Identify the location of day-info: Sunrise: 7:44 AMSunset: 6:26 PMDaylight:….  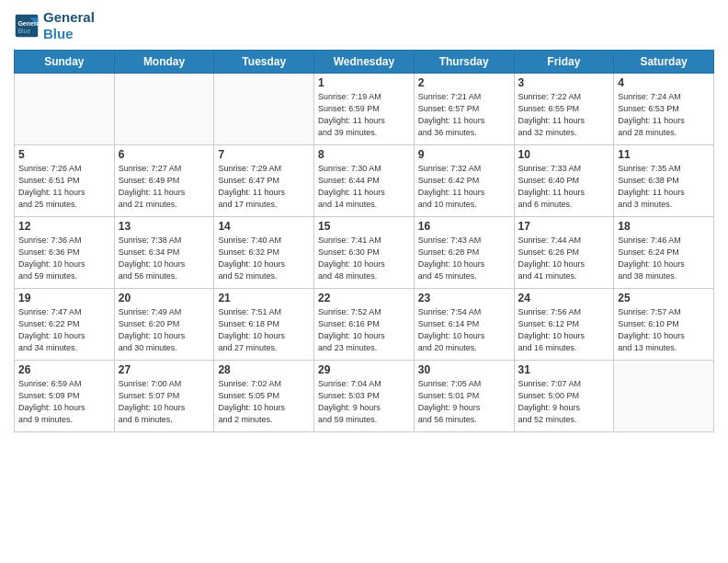
(564, 259).